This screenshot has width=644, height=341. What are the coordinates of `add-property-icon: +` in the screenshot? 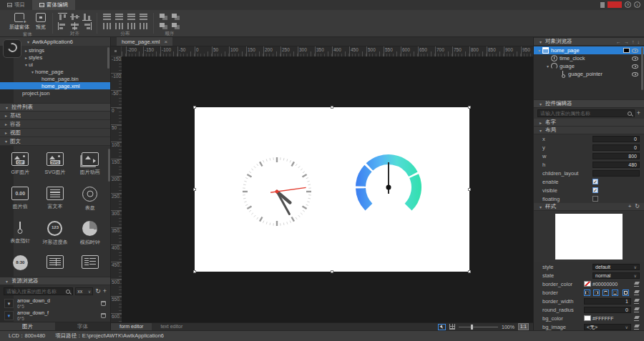 It's located at (638, 113).